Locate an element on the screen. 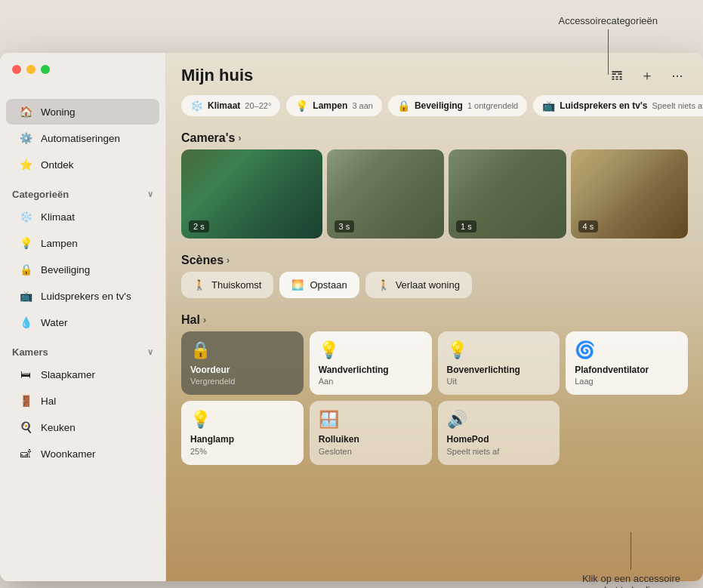 This screenshot has height=588, width=703. wandverlichting-status: Aan is located at coordinates (371, 381).